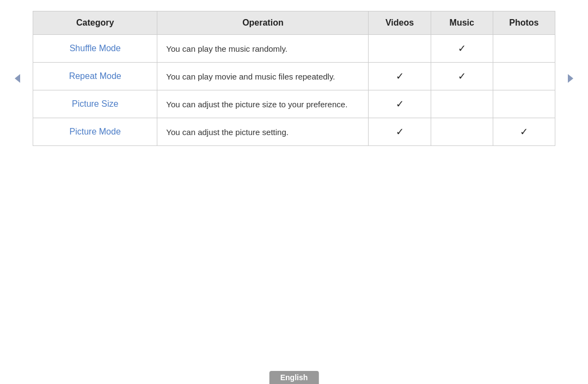 The image size is (588, 384). I want to click on row-2-videos: ✓, so click(400, 105).